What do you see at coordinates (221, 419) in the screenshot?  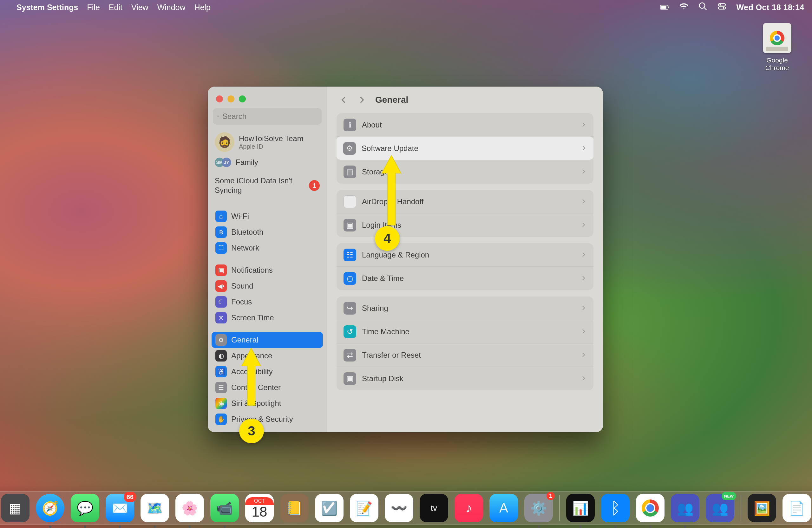 I see `privacy-icon: ✋` at bounding box center [221, 419].